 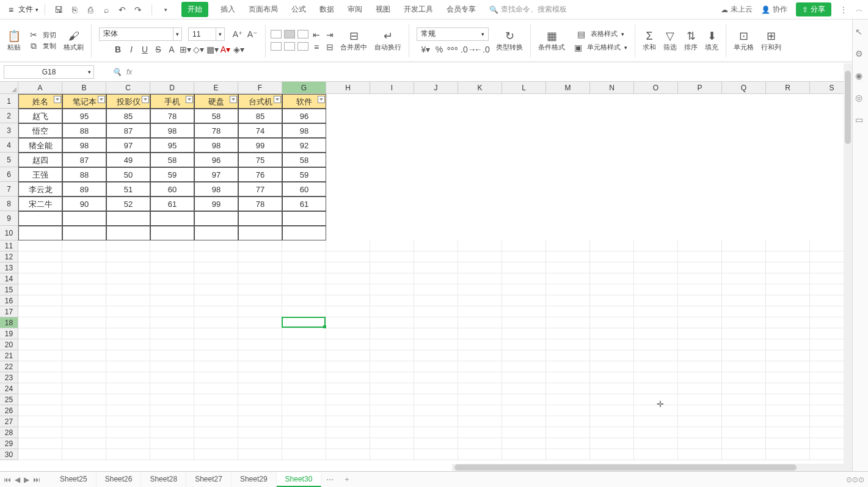 I want to click on font-name-select: 宋体 ▾, so click(x=140, y=34).